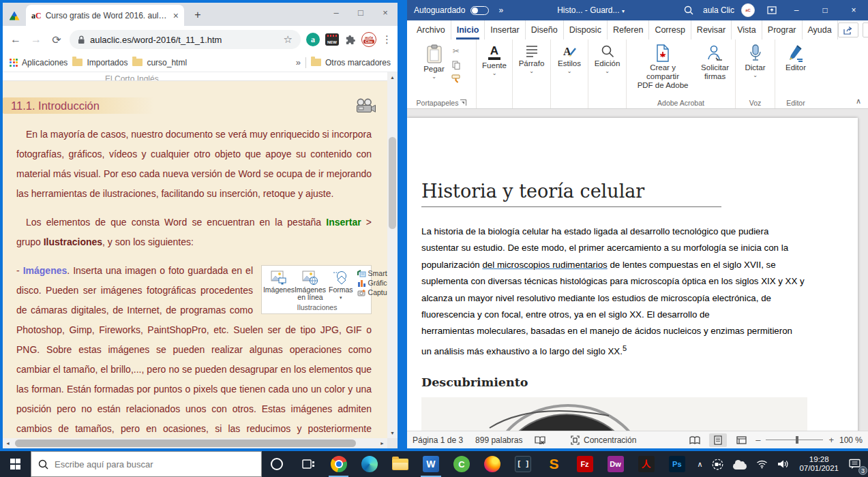 Image resolution: width=868 pixels, height=477 pixels. What do you see at coordinates (195, 443) in the screenshot?
I see `horizontal-scrollbar: ◄ ►` at bounding box center [195, 443].